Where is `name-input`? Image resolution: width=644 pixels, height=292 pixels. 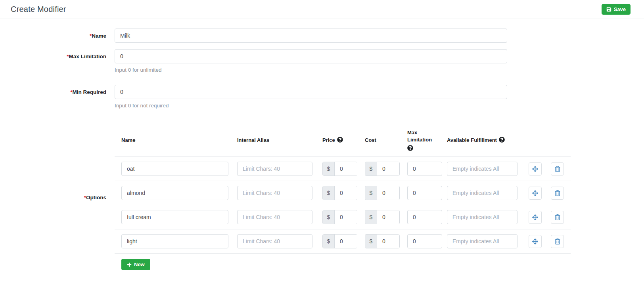 name-input is located at coordinates (311, 36).